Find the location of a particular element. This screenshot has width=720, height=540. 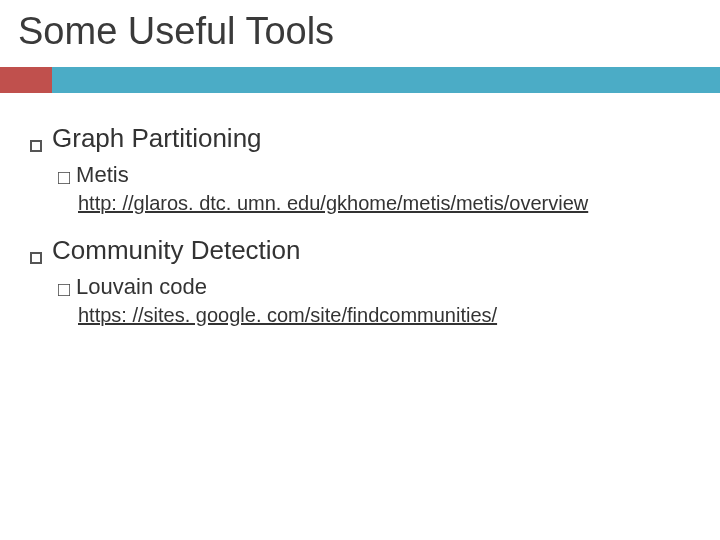

sublist-item: □ Metis is located at coordinates (374, 175).